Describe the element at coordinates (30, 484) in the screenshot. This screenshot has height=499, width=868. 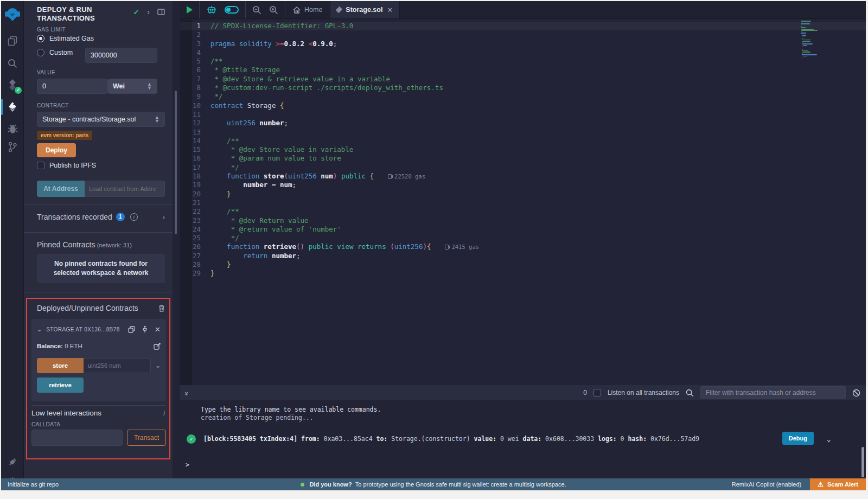
I see `git-init-status: Initialize as git repo` at that location.